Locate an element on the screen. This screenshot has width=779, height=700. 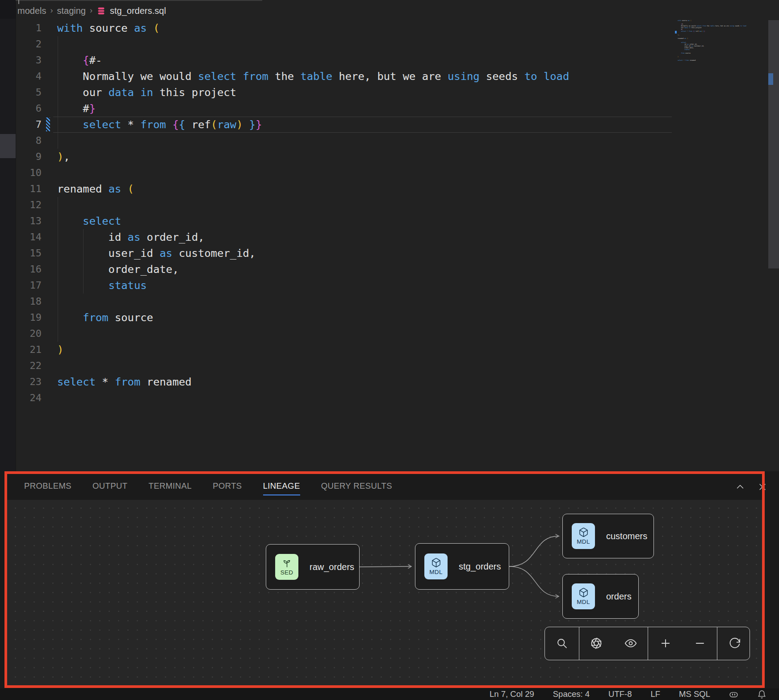
copilot-icon is located at coordinates (733, 694).